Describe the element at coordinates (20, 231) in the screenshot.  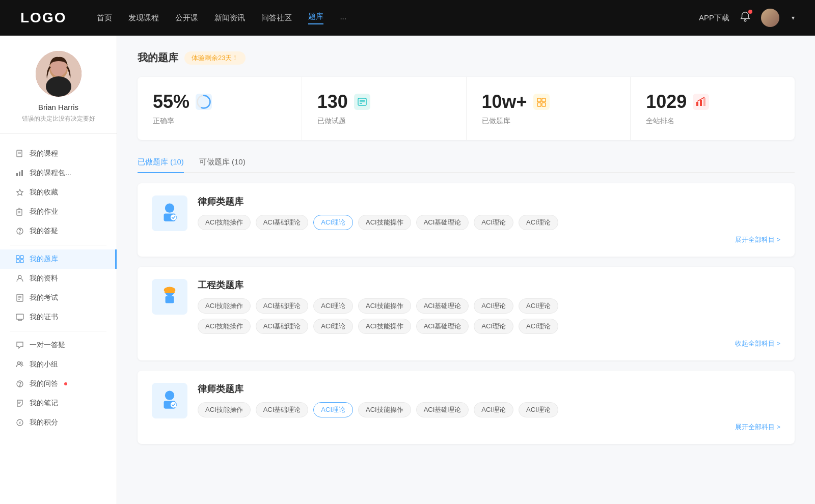
I see `question-circle-icon` at that location.